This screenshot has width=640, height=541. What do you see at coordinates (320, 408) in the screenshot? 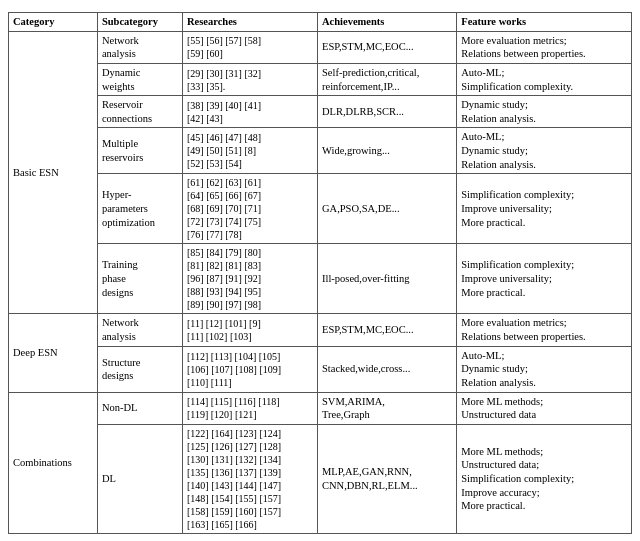
I see `table-row: CombinationsNon-DL[114] [115] [116] [118…` at bounding box center [320, 408].